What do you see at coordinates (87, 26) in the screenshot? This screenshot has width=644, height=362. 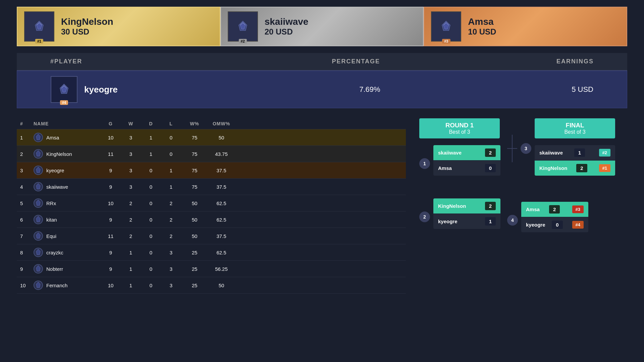 I see `podium-first-info: KingNelson 30 USD` at bounding box center [87, 26].